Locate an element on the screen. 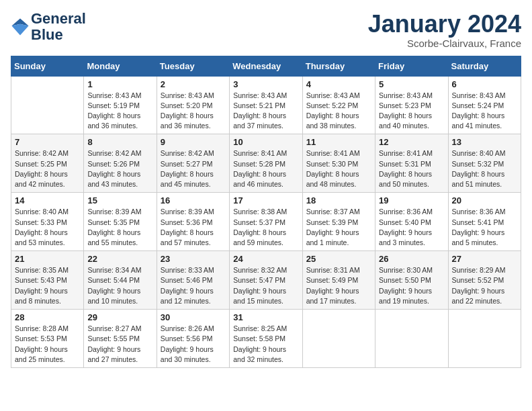 The width and height of the screenshot is (532, 411). day-number: 14 is located at coordinates (47, 200).